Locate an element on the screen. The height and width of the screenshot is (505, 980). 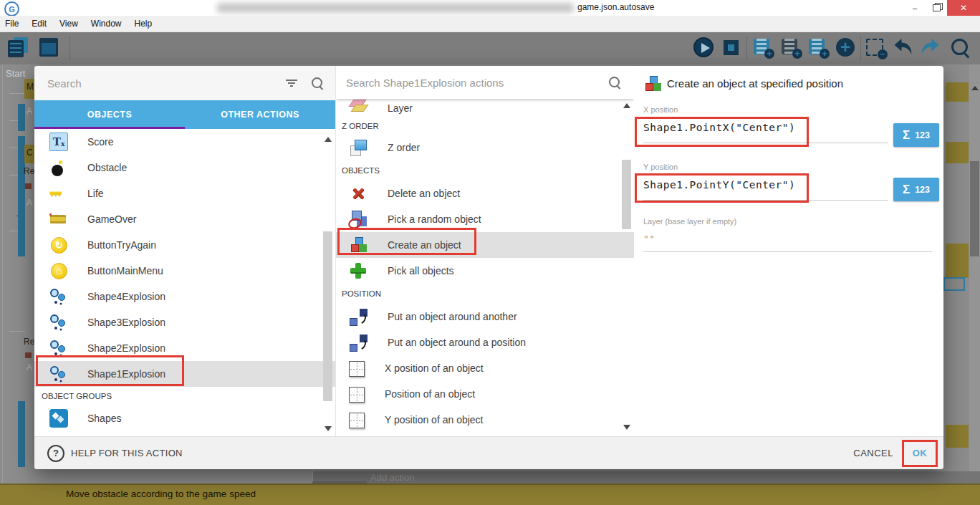
object-item-GameOver: GameOver is located at coordinates (185, 219).